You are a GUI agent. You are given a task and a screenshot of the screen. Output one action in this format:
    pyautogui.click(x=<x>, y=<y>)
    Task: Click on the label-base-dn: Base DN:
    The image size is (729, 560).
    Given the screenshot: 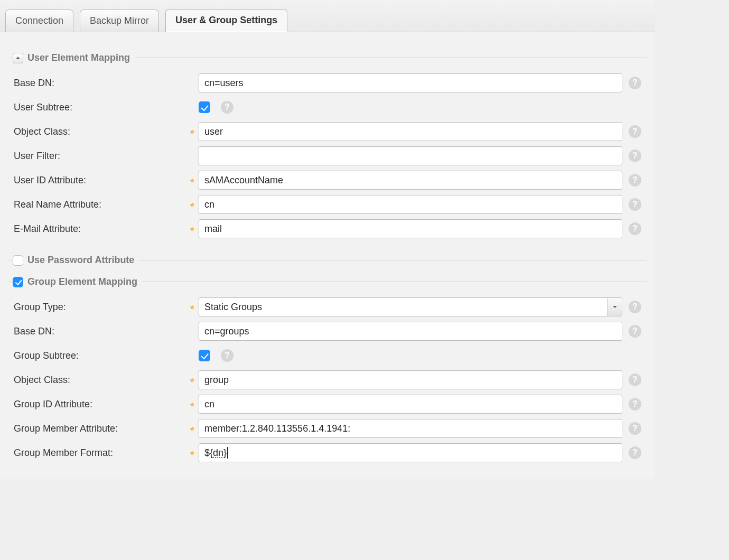 What is the action you would take?
    pyautogui.click(x=99, y=83)
    